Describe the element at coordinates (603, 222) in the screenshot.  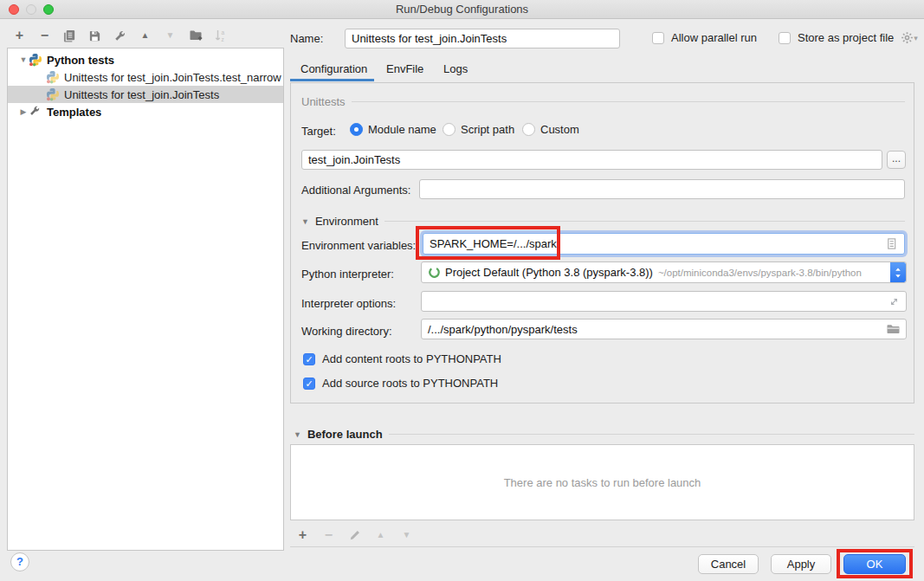
I see `environment-section-header: ▼ Environment` at that location.